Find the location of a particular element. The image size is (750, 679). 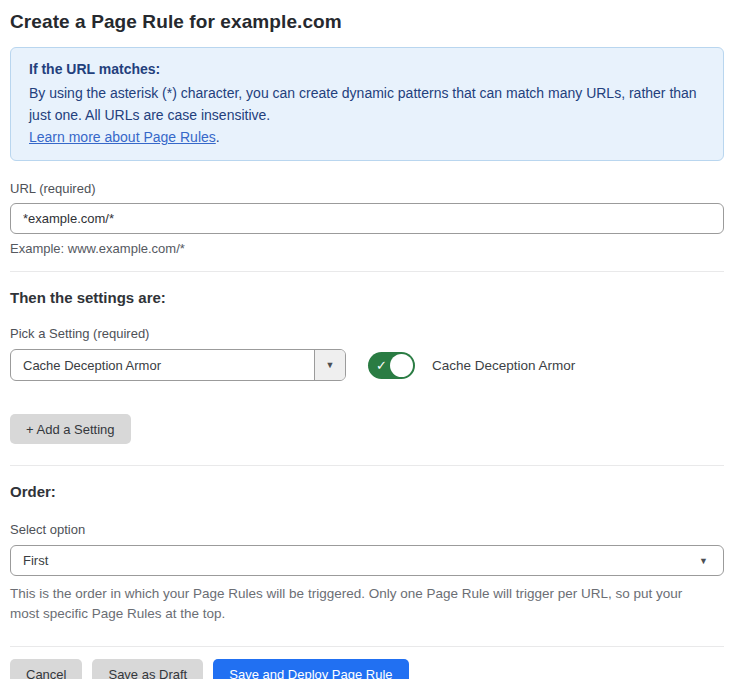

order-select-value: First is located at coordinates (36, 560).